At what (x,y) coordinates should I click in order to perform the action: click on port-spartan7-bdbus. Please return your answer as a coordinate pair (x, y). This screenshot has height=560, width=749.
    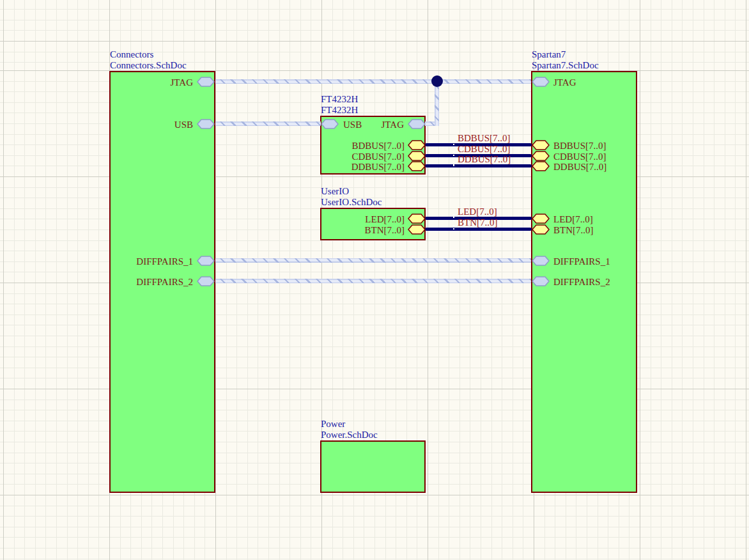
    Looking at the image, I should click on (541, 145).